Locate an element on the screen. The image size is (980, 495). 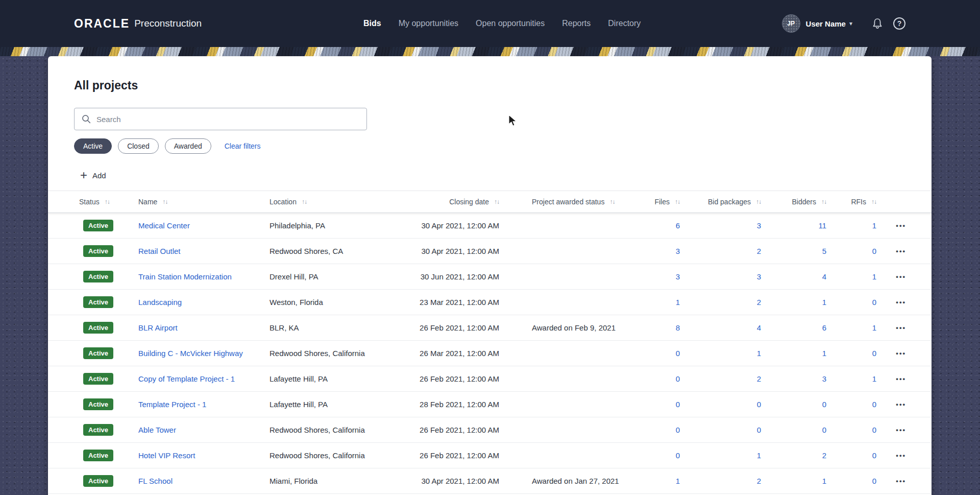
chevron-down-icon: ▾ is located at coordinates (851, 23).